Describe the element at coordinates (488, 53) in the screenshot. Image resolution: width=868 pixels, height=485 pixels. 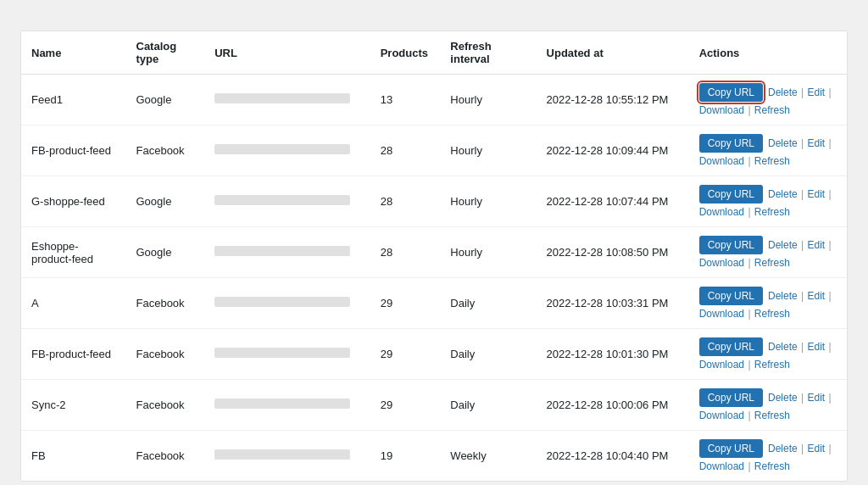
I see `col-header-refresh-interval: Refresh interval` at that location.